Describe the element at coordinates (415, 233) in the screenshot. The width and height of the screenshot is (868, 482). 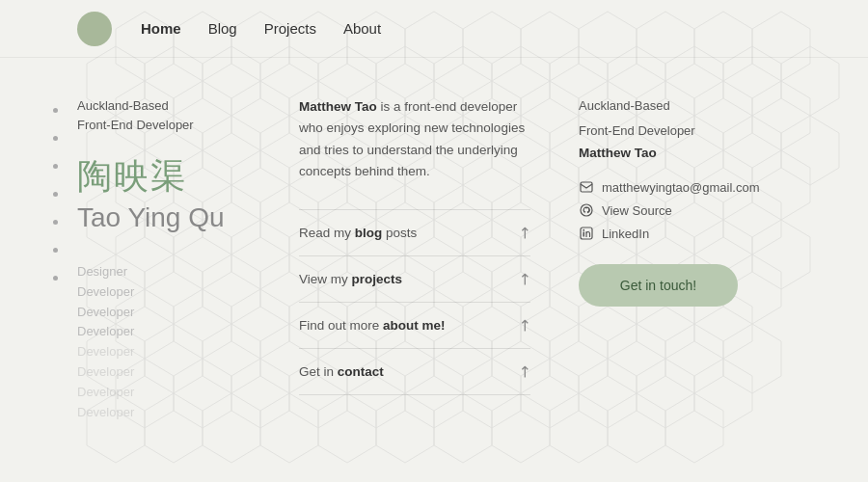
I see `blog-link: Read my blog posts ↗` at that location.